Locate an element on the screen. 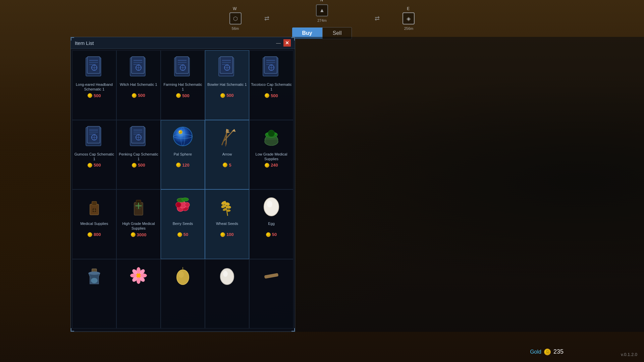 This screenshot has width=644, height=362. item-price: 3000 is located at coordinates (142, 235).